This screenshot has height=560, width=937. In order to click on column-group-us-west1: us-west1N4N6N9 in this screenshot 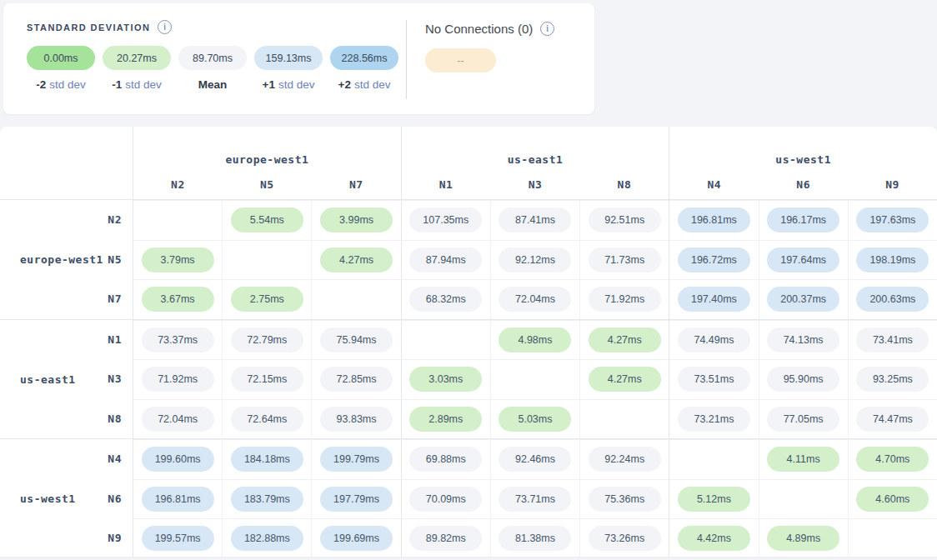, I will do `click(804, 163)`.